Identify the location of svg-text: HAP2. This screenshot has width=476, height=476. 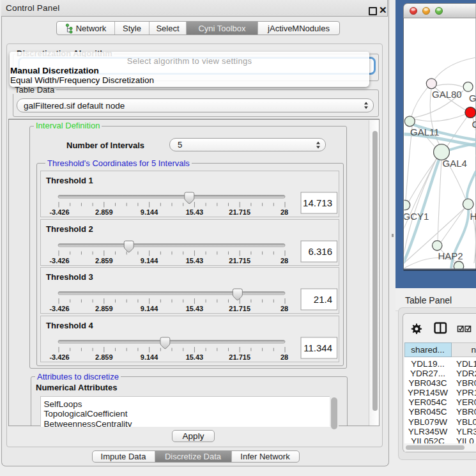
(451, 256).